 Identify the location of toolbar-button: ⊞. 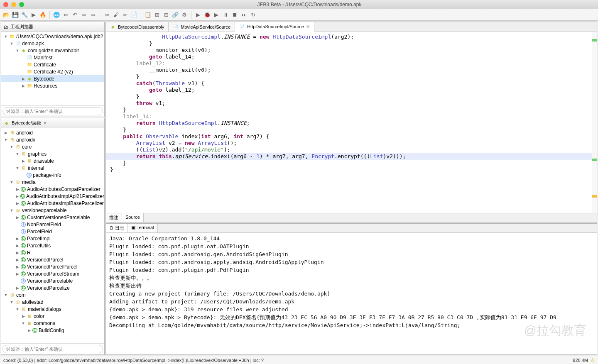
(157, 15).